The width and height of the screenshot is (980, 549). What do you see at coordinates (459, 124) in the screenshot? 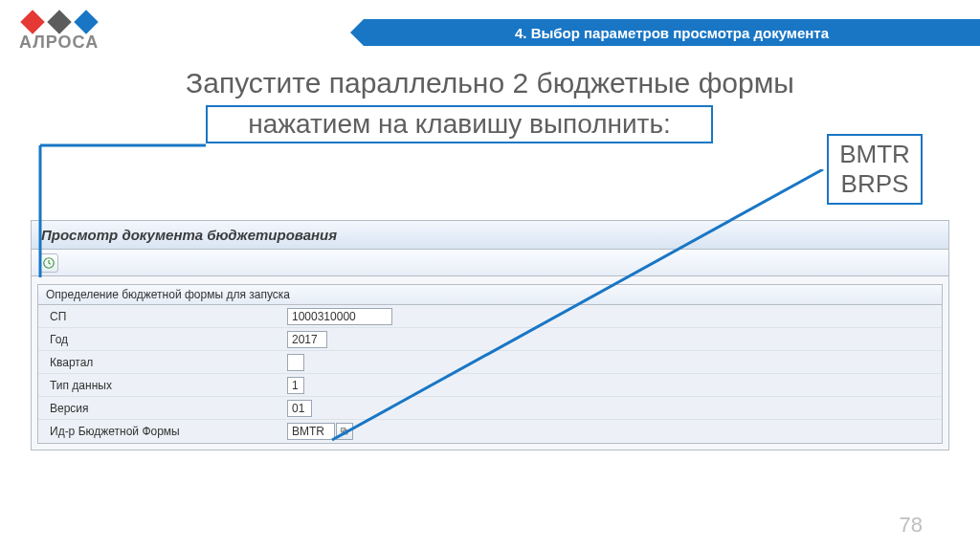
I see `instruction-line2: нажатием на клавишу выполнить:` at bounding box center [459, 124].